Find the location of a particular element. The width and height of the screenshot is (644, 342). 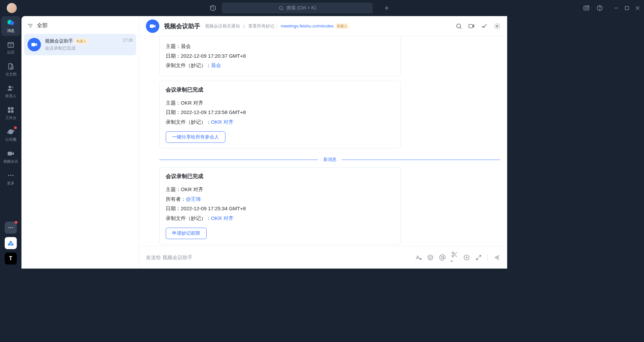

chat-header-actions is located at coordinates (478, 26).